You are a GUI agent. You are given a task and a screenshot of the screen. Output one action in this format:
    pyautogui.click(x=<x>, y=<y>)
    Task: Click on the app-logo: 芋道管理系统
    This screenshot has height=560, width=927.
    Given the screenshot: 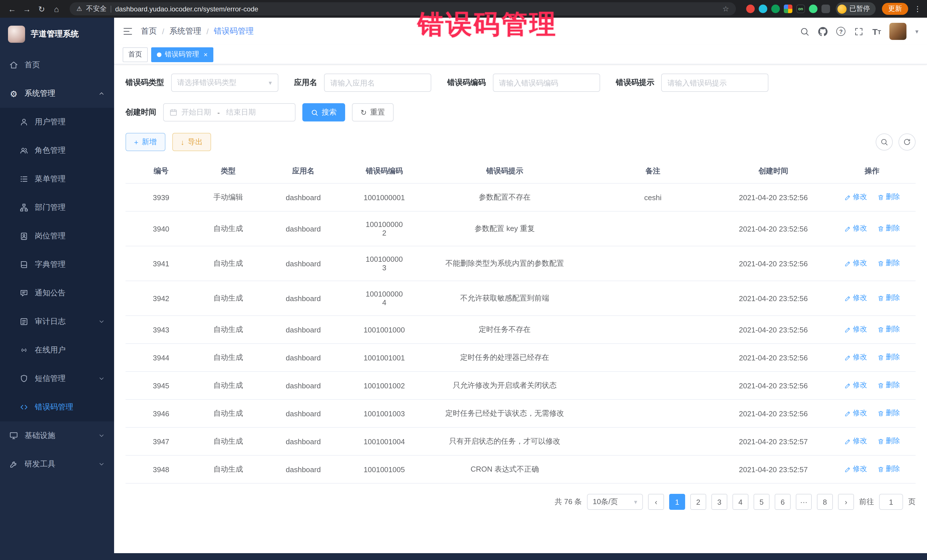 What is the action you would take?
    pyautogui.click(x=57, y=34)
    